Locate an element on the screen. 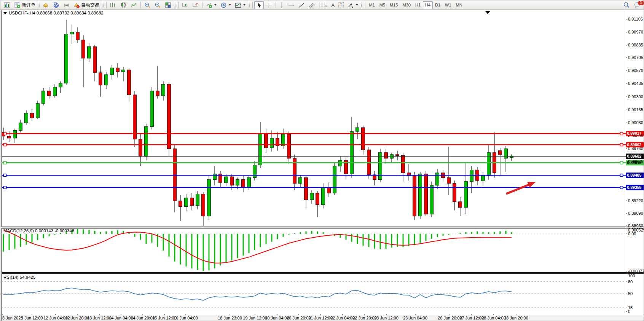 The height and width of the screenshot is (321, 644). time-label: 20 Jun 04:00 is located at coordinates (277, 318).